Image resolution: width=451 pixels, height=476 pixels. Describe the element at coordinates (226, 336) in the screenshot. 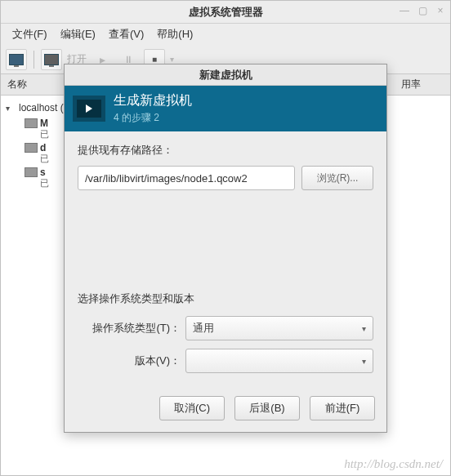

I see `os-section: 选择操作系统类型和版本 操作系统类型(T)： 通用 ▾ 版本(V)： ▾` at that location.